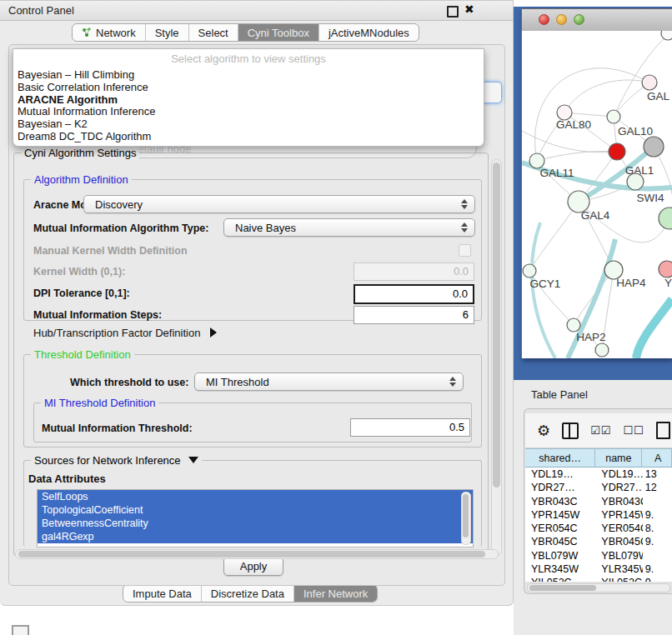 The height and width of the screenshot is (635, 672). Describe the element at coordinates (79, 272) in the screenshot. I see `kernel-width-label: Kernel Width (0,1):` at that location.